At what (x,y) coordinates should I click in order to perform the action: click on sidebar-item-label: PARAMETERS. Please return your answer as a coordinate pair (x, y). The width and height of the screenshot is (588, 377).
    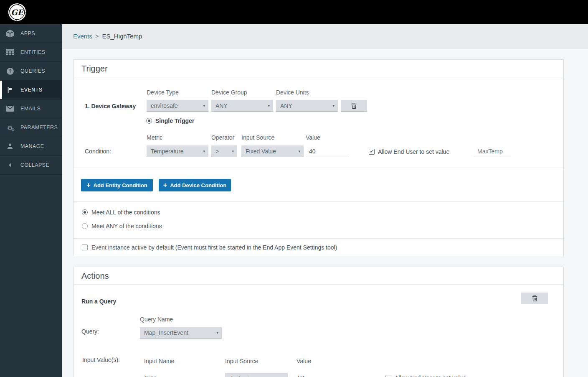
    Looking at the image, I should click on (39, 127).